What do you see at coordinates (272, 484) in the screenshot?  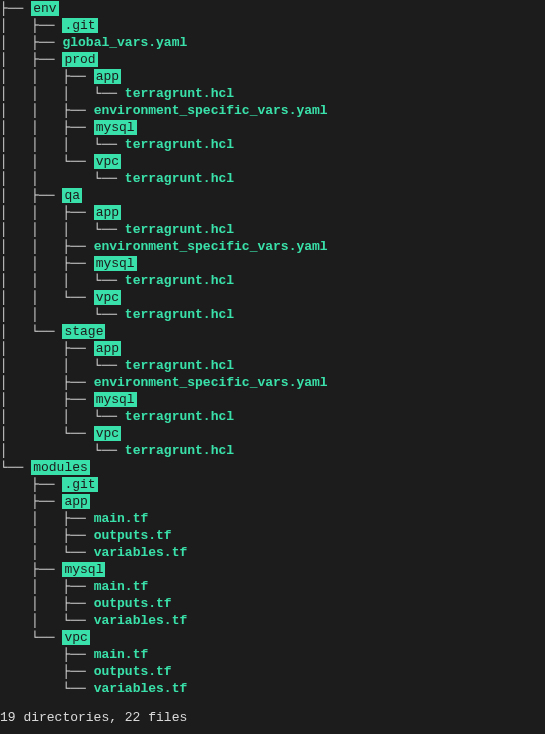 I see `tree-row: ├── .git` at bounding box center [272, 484].